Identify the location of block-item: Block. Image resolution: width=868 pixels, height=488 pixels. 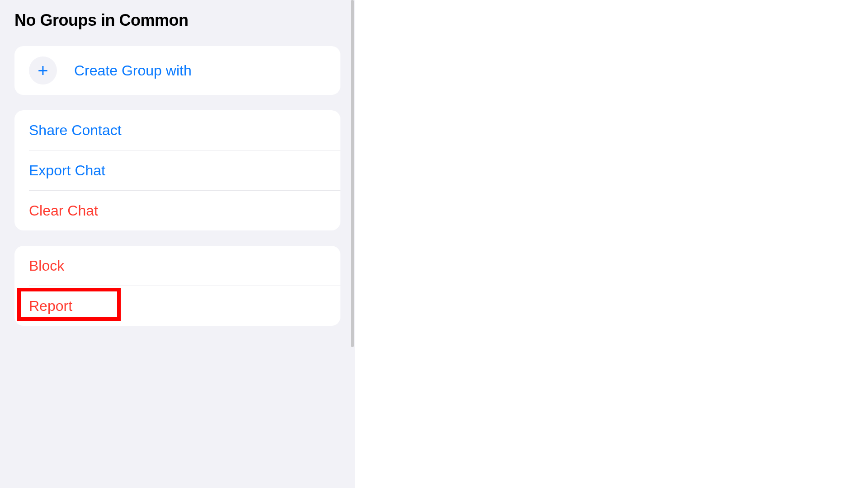
(177, 266).